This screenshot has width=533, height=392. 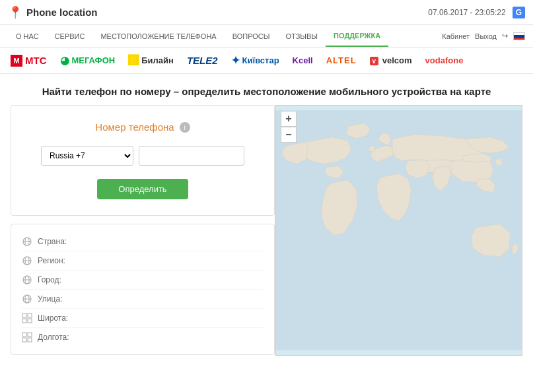 What do you see at coordinates (143, 160) in the screenshot?
I see `form-card: Номер телефона i Russia +7 Ukraine +380 …` at bounding box center [143, 160].